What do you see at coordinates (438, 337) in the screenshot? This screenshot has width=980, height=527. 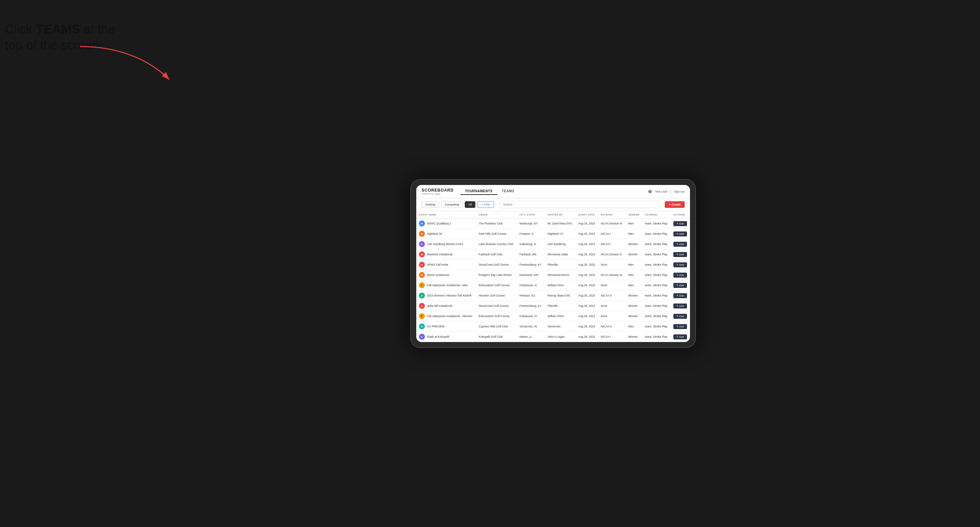 I see `event-name: Klash at Kokopelli` at bounding box center [438, 337].